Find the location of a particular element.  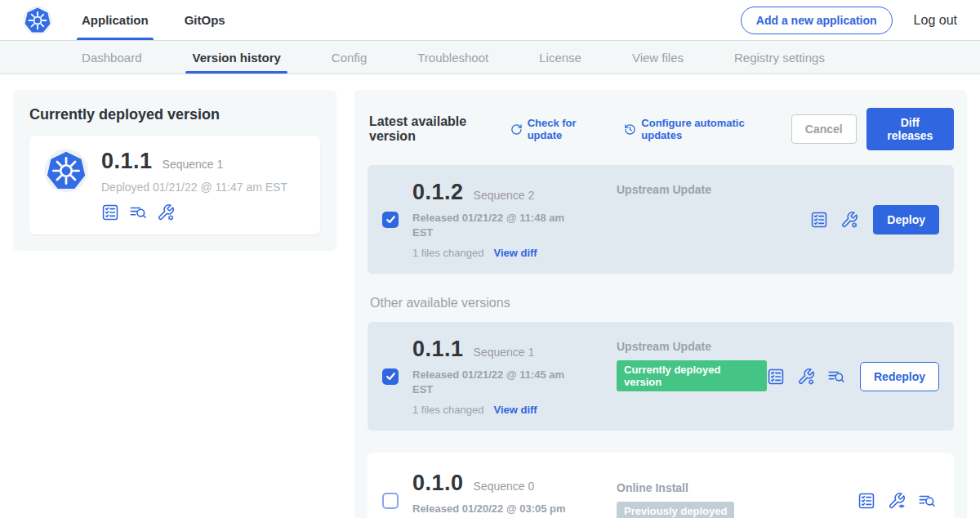

released-timestamp: Released 01/21/22 @ 11:45 am EST is located at coordinates (491, 382).